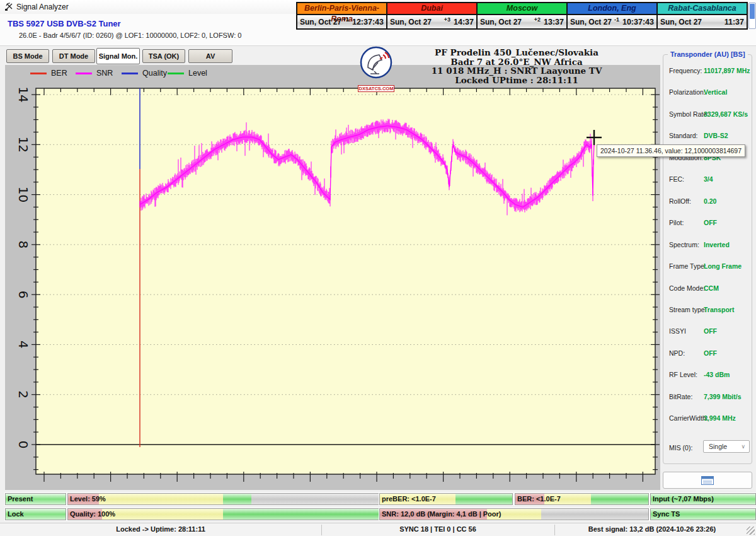 The image size is (756, 536). What do you see at coordinates (688, 310) in the screenshot?
I see `transponder-row-label: Stream type:` at bounding box center [688, 310].